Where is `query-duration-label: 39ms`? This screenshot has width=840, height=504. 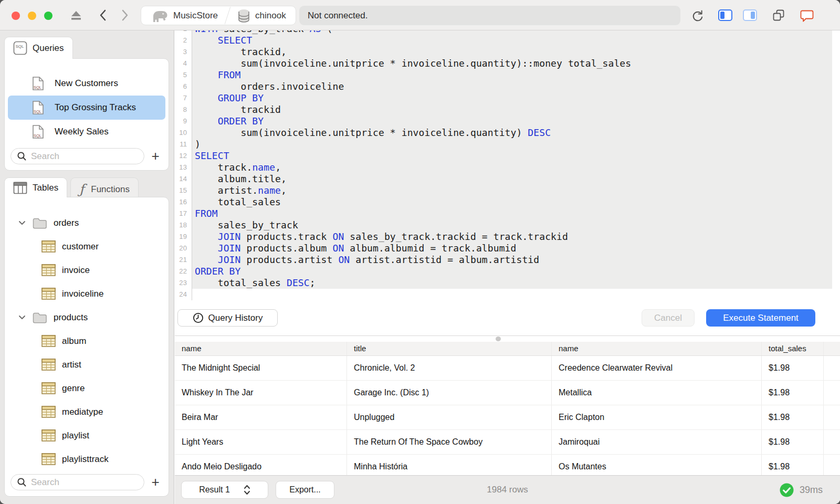
query-duration-label: 39ms is located at coordinates (811, 490).